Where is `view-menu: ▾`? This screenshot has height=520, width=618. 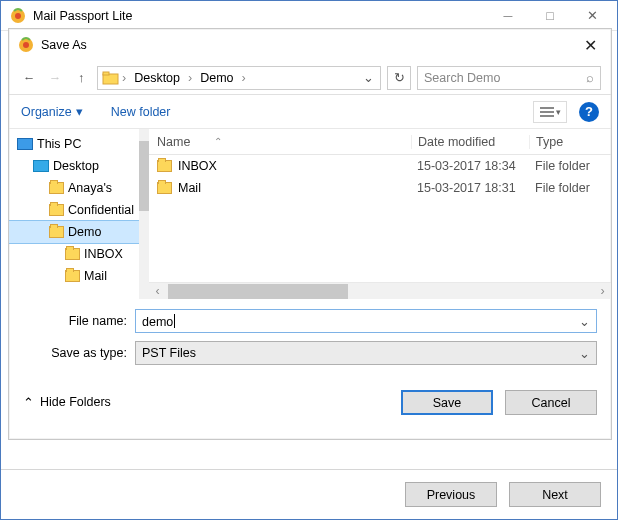
view-menu: ▾ is located at coordinates (550, 112).